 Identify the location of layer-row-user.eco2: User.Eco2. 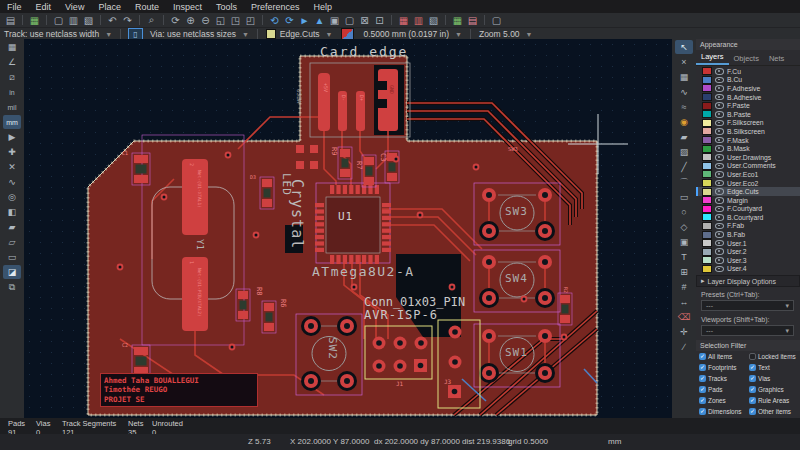
(748, 184).